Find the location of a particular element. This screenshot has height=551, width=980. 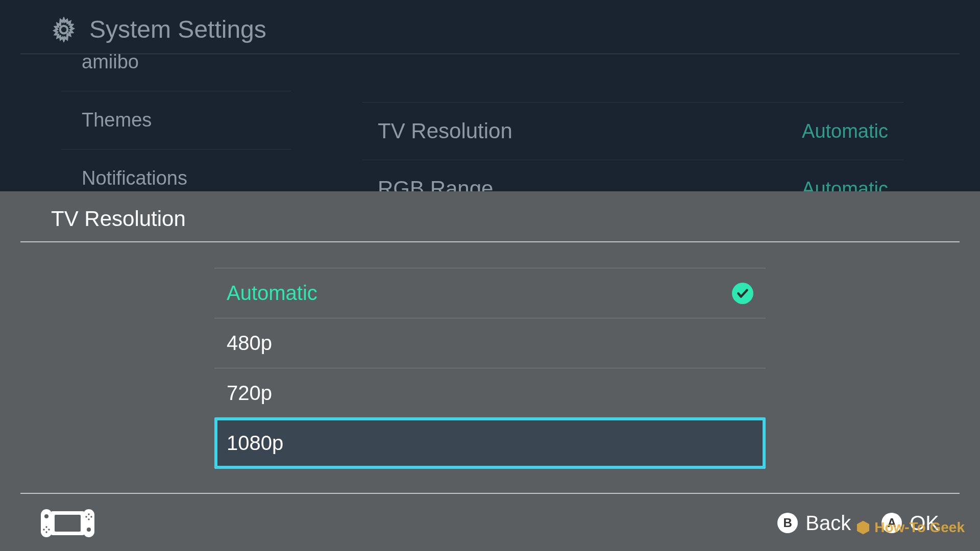

back-button: B Back is located at coordinates (814, 523).